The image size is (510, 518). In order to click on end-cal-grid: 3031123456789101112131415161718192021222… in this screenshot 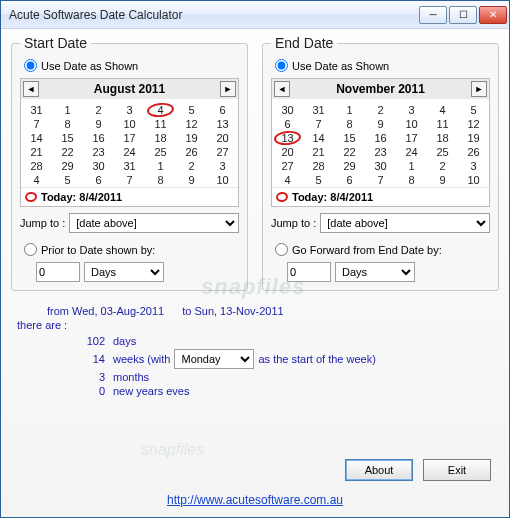, I will do `click(380, 143)`.